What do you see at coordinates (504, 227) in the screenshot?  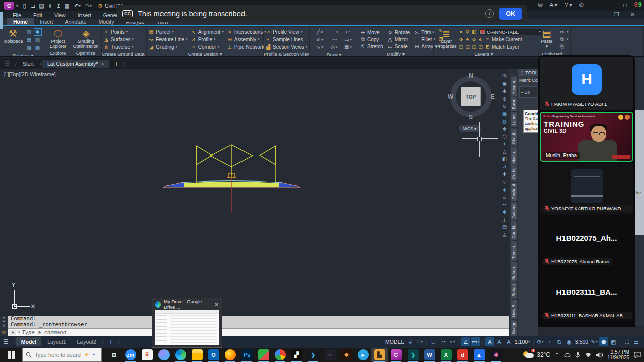 I see `nav-tool-icon: ▤` at bounding box center [504, 227].